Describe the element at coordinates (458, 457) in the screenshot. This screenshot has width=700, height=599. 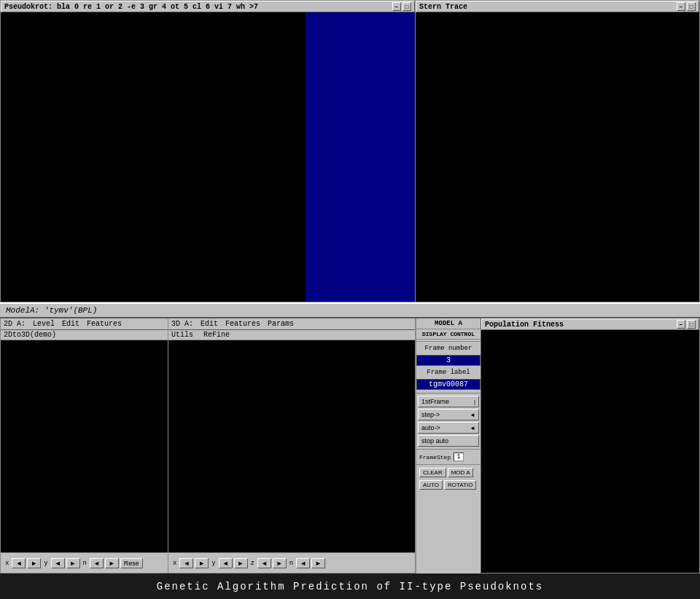
I see `framestep-value: 1` at that location.